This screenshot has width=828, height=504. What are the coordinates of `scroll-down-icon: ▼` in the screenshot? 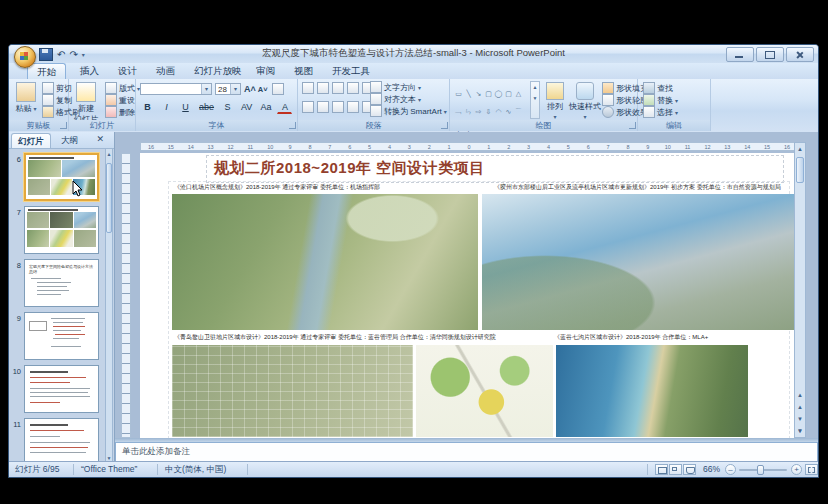 It's located at (800, 431).